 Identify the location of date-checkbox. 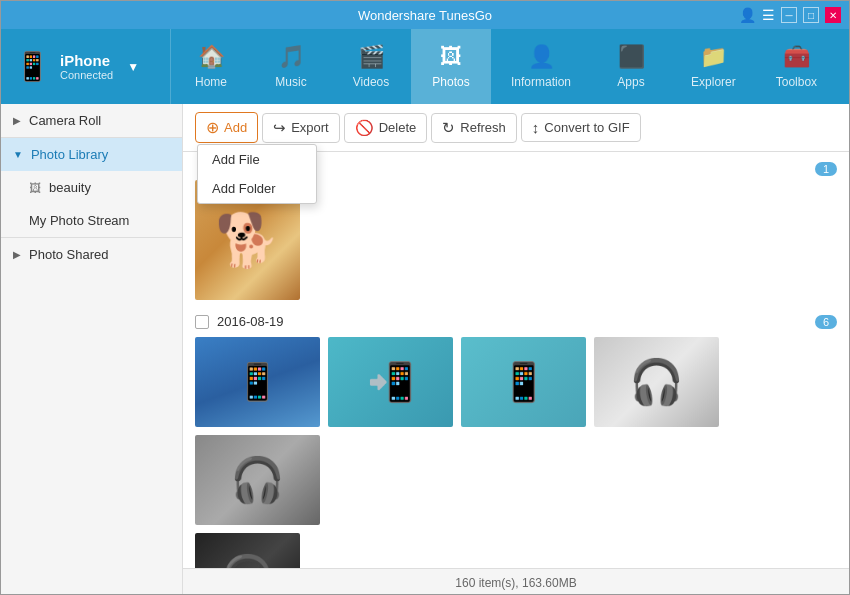
(202, 322).